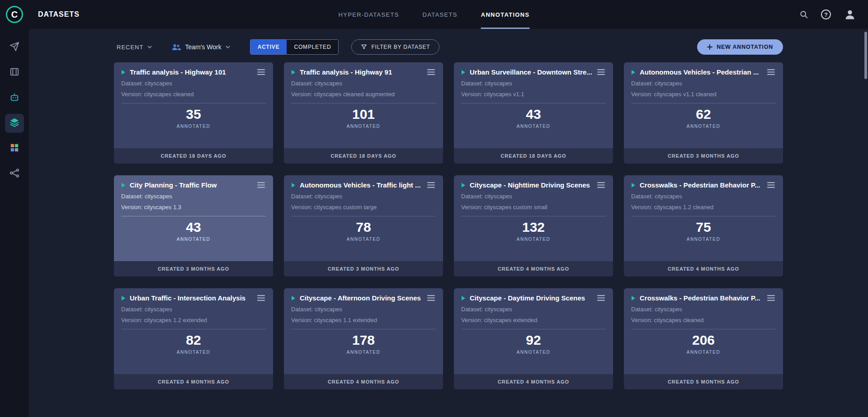 The height and width of the screenshot is (417, 868). I want to click on new-annotation-button: NEW ANNOTATION, so click(740, 47).